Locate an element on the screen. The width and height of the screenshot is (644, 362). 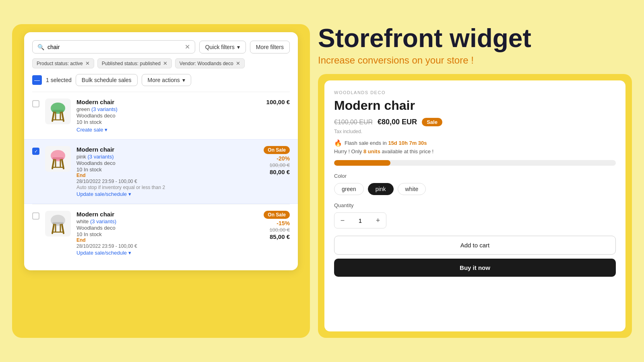
flash-time: 15d 10h 7m 30s is located at coordinates (407, 143).